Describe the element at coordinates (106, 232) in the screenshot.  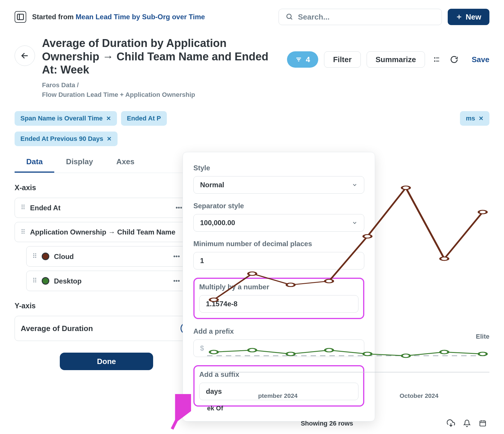
I see `xaxis-field-team-name: ⠿ Application Ownership → Child Team Nam…` at that location.